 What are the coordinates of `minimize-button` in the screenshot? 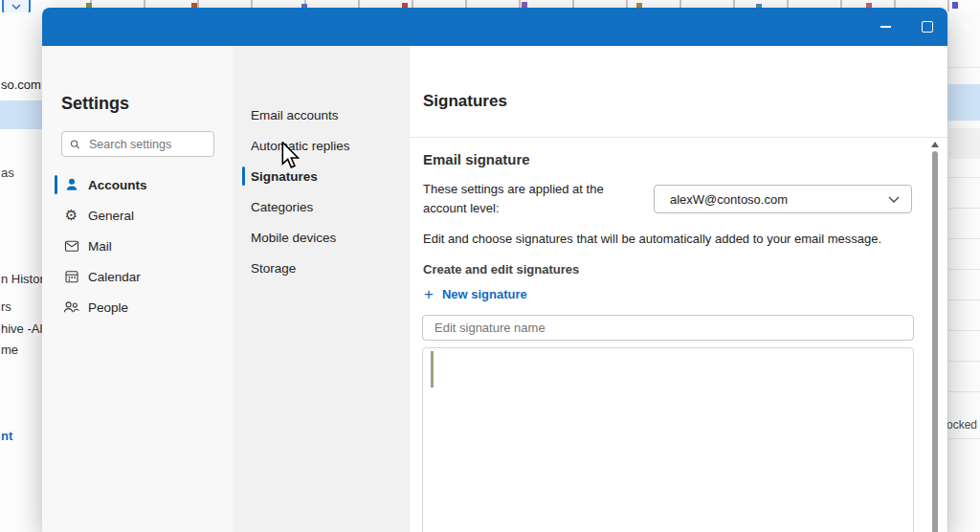 It's located at (885, 27).